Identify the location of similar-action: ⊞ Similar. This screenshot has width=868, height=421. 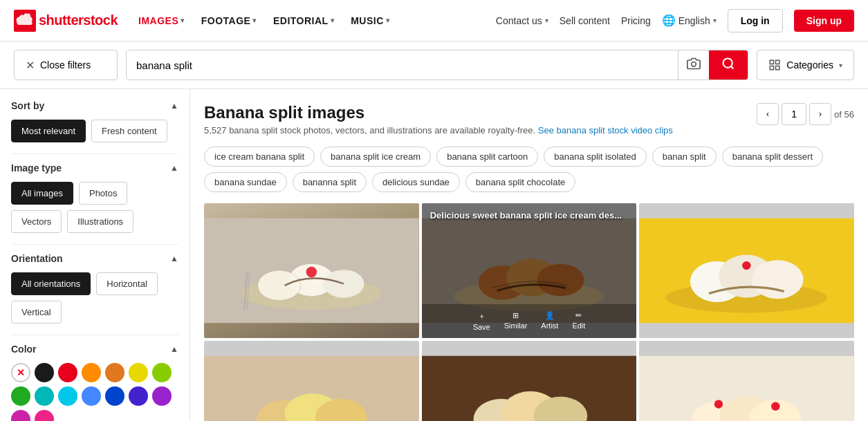
(516, 321).